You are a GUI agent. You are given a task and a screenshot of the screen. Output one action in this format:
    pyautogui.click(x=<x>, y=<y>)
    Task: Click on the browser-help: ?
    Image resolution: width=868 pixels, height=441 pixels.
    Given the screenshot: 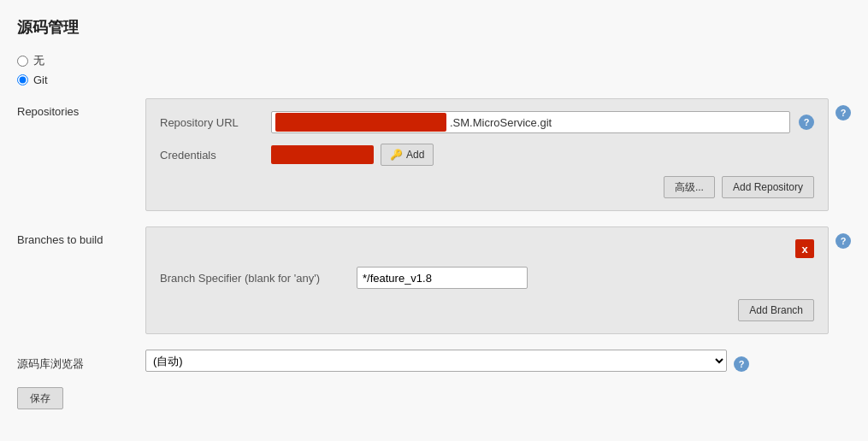 What is the action you would take?
    pyautogui.click(x=741, y=361)
    